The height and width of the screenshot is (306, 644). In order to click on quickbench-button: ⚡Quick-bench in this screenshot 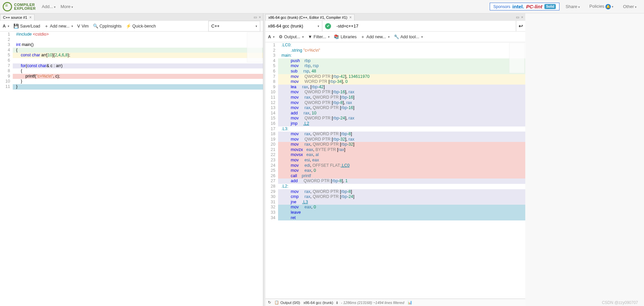, I will do `click(141, 26)`.